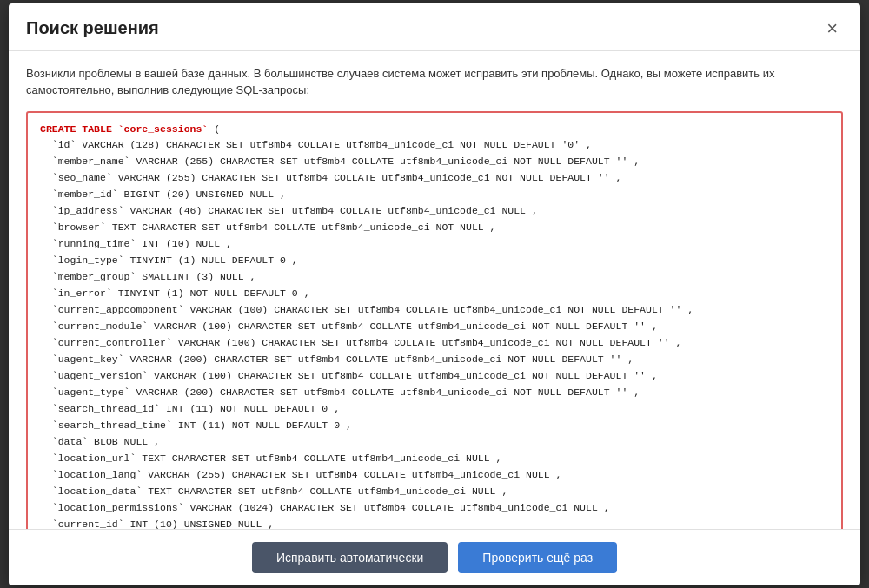 This screenshot has width=869, height=588. I want to click on create-table-keyword: CREATE TABLE `core_sessions`, so click(123, 129).